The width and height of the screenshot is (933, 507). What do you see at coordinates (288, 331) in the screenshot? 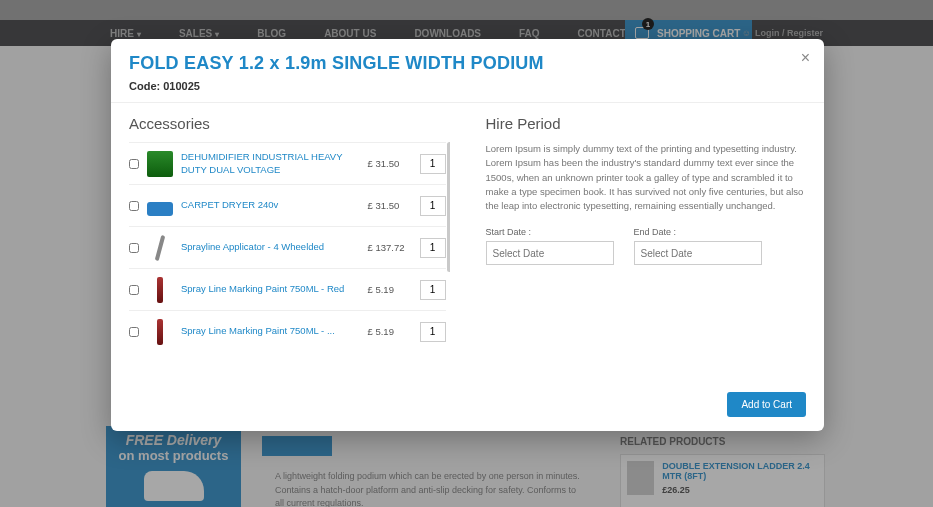
I see `accessory-row: Spray Line Marking Paint 750ML - ...£ 5.…` at bounding box center [288, 331].